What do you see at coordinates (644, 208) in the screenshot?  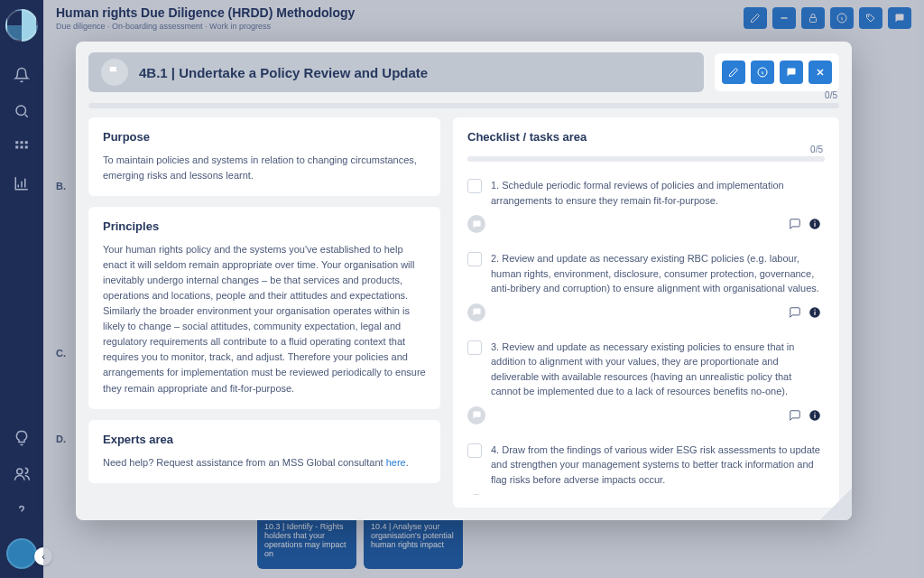 I see `task-item: 1. Schedule periodic formal reviews of p…` at bounding box center [644, 208].